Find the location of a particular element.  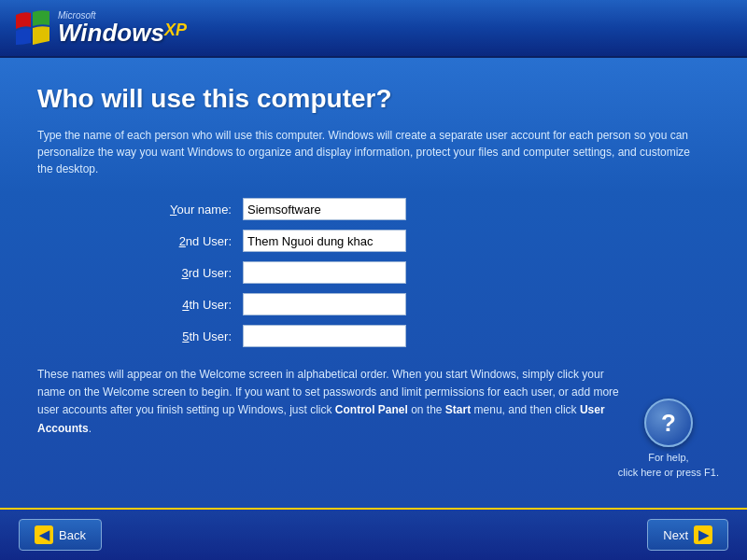

description-text: Type the name of each person who will us… is located at coordinates (364, 152).